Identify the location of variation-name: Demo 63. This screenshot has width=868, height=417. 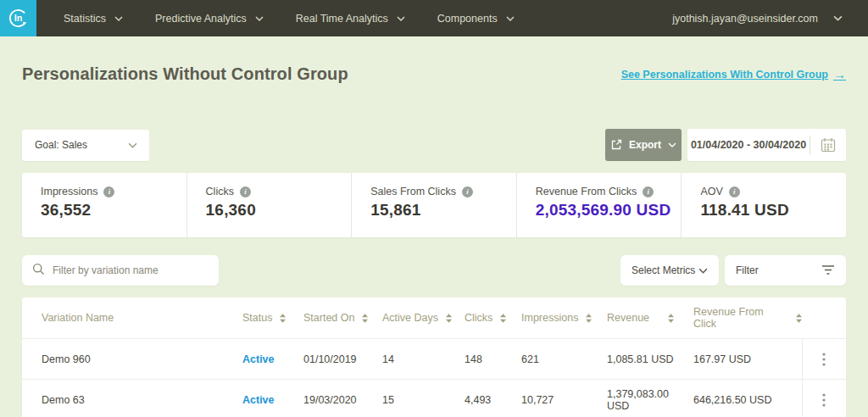
(132, 400).